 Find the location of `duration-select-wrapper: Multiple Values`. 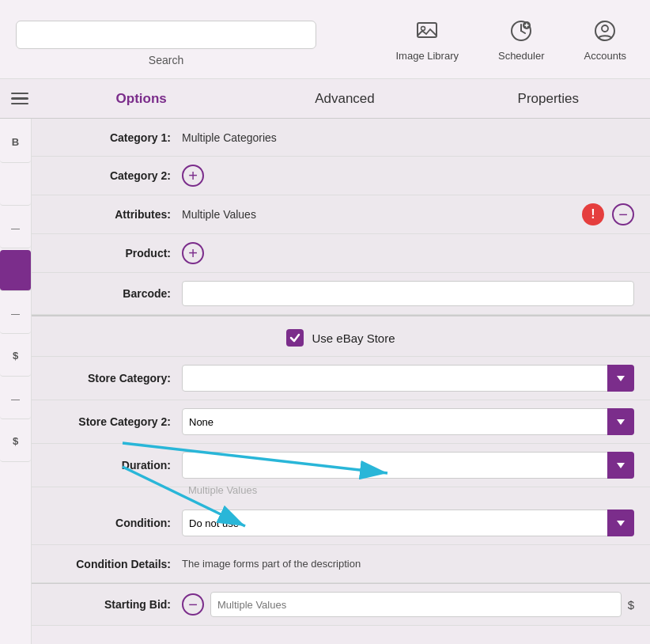

duration-select-wrapper: Multiple Values is located at coordinates (408, 465).